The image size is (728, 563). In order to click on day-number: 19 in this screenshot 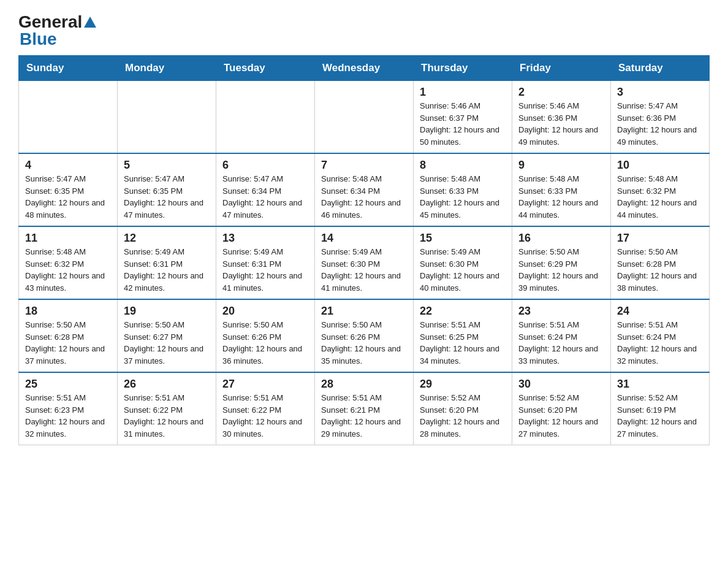, I will do `click(167, 312)`.